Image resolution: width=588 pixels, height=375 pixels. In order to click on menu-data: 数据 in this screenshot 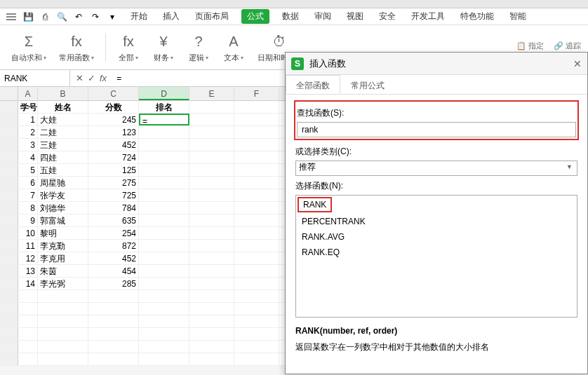, I will do `click(290, 17)`.